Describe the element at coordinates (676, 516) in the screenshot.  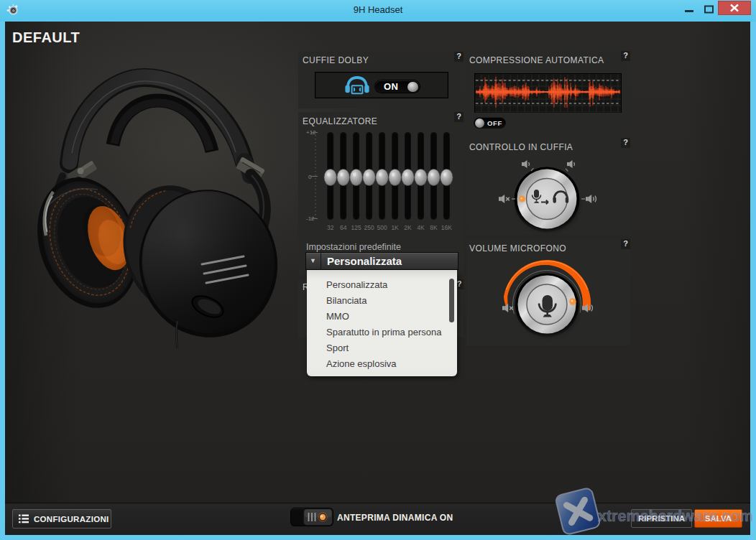
I see `svg-text: xtremehardware.com` at that location.